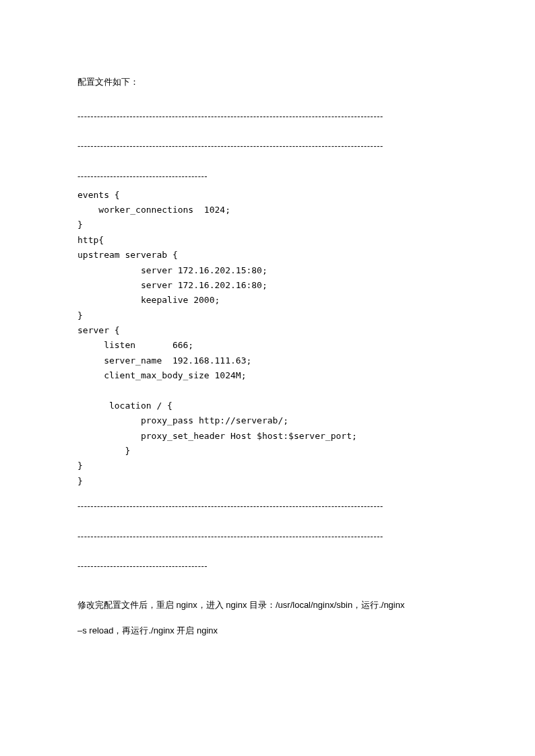 This screenshot has width=535, height=756. What do you see at coordinates (148, 630) in the screenshot?
I see `footer-line-2: –s reload，再运行./nginx 开启 nginx` at bounding box center [148, 630].